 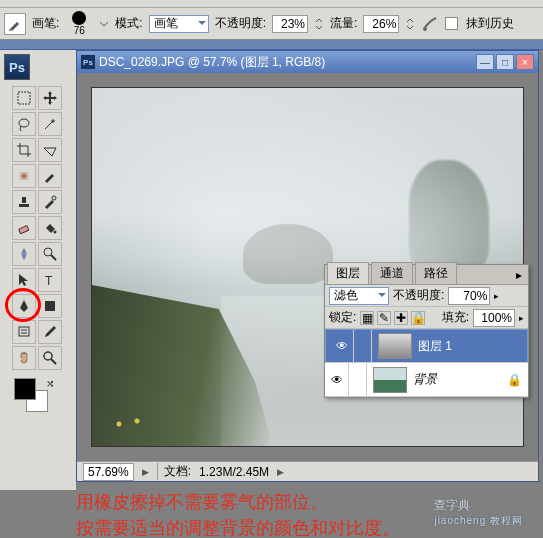 I want to click on panel-menu-icon: ▸, so click(x=519, y=275).